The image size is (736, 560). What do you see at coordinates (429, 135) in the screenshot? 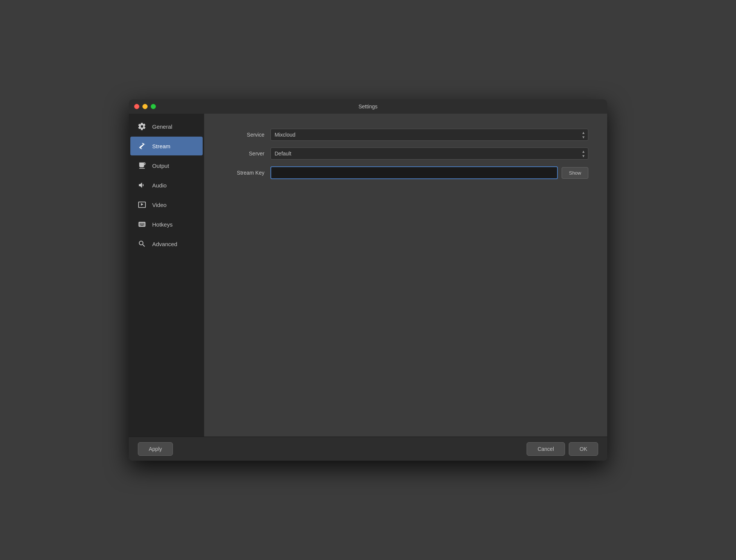
I see `service-select-wrapper: Mixcloud ▲ ▼` at bounding box center [429, 135].